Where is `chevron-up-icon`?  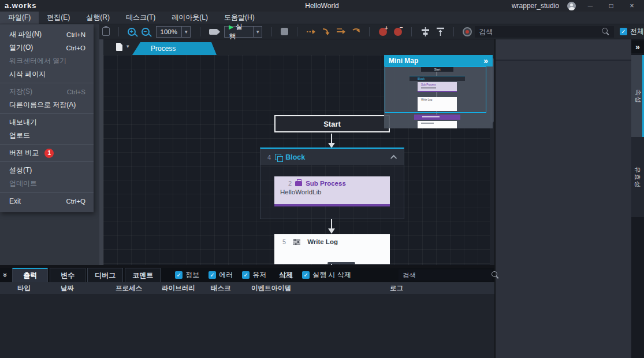 chevron-up-icon is located at coordinates (394, 157).